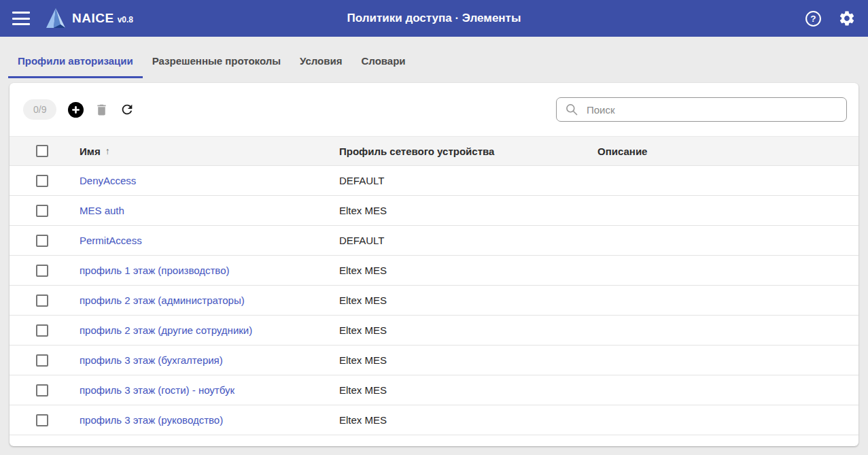 Image resolution: width=868 pixels, height=455 pixels. I want to click on table-row: MES auth Eltex MES, so click(434, 211).